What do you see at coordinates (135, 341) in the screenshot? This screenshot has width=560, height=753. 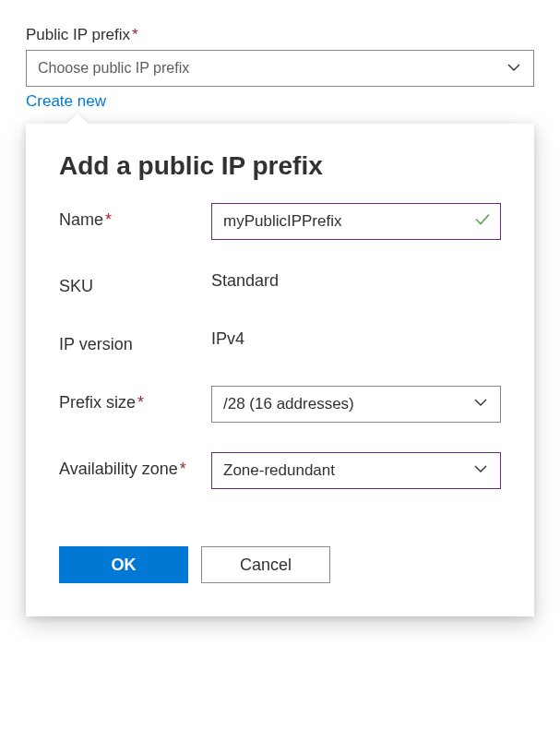 I see `ip-version-label: IP version` at bounding box center [135, 341].